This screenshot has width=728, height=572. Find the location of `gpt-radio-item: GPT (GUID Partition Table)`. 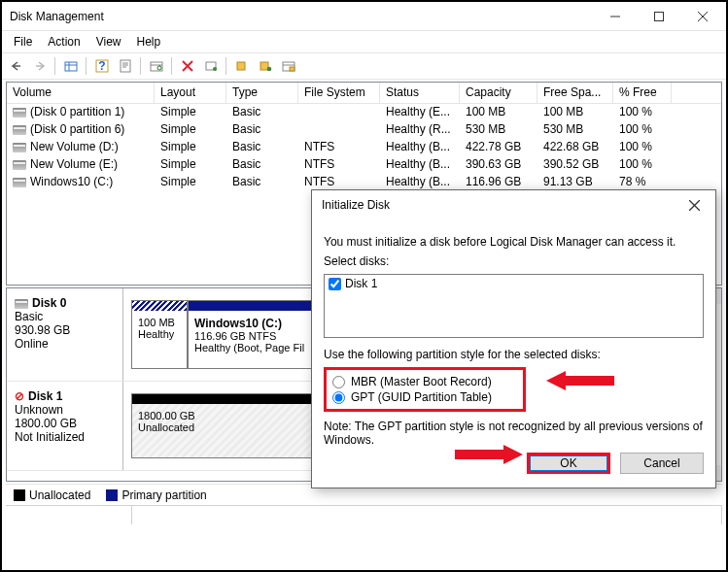

gpt-radio-item: GPT (GUID Partition Table) is located at coordinates (425, 397).